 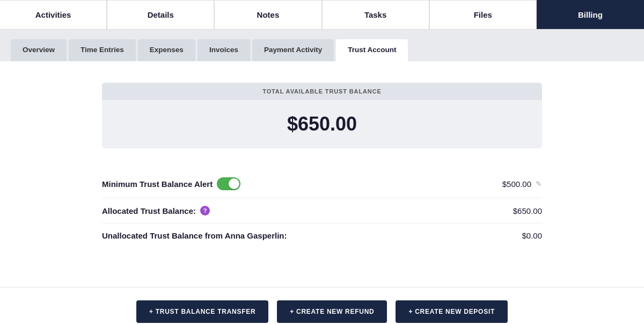 I want to click on info-row-value-text-1: $650.00, so click(x=528, y=211).